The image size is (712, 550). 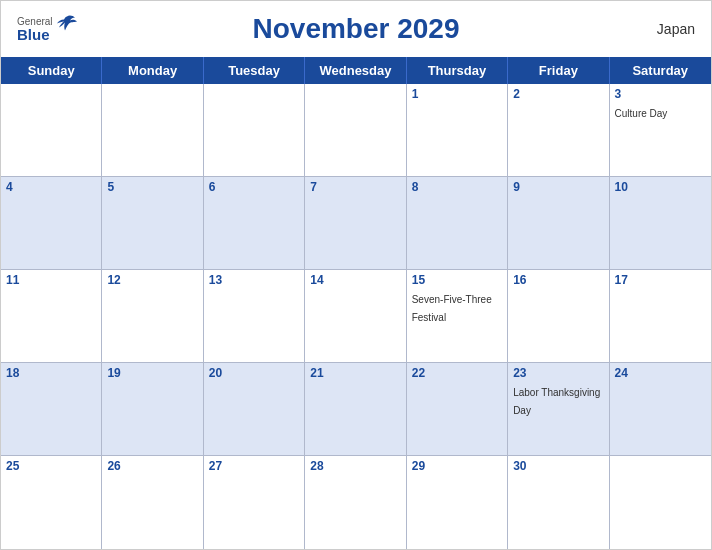 I want to click on date-number: 4, so click(x=51, y=187).